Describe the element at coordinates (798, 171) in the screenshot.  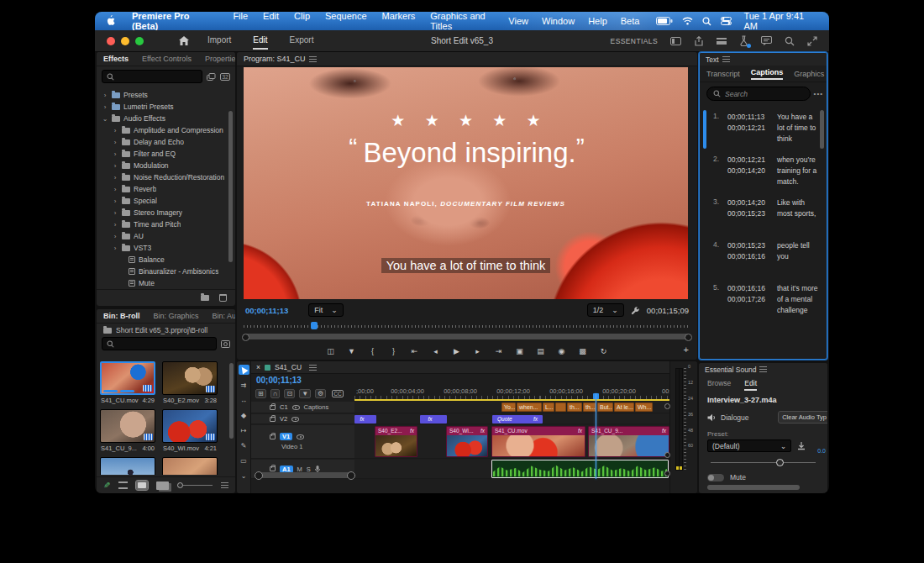
I see `caption-text: when you’re training for a match.` at that location.